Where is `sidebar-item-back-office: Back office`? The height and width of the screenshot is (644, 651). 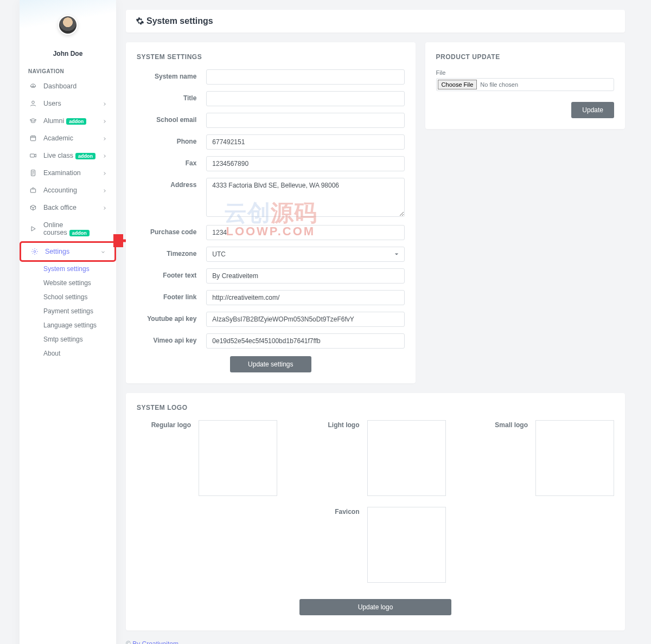 sidebar-item-back-office: Back office is located at coordinates (68, 208).